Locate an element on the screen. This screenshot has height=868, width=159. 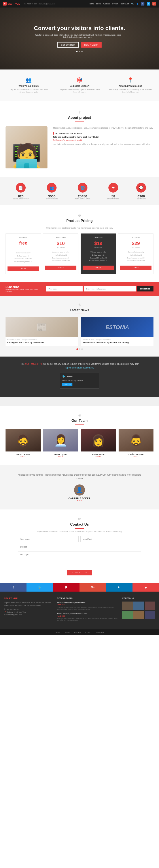
pricing-subtitle: One mumblecore aesthetic tousle, real hi… is located at coordinates (79, 228).